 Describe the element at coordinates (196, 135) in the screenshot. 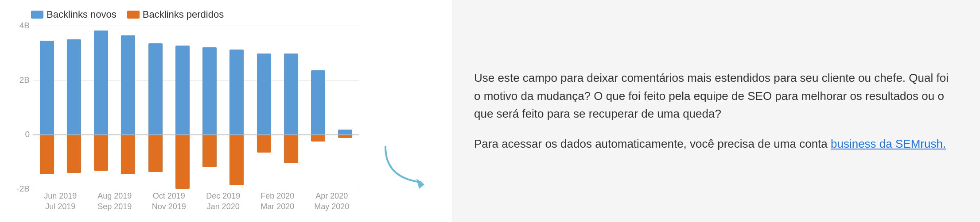

I see `zero-line` at that location.